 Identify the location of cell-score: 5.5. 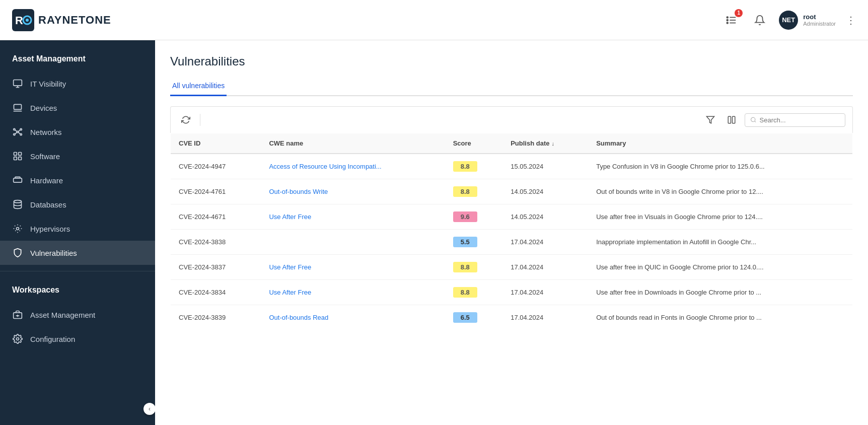
(474, 242).